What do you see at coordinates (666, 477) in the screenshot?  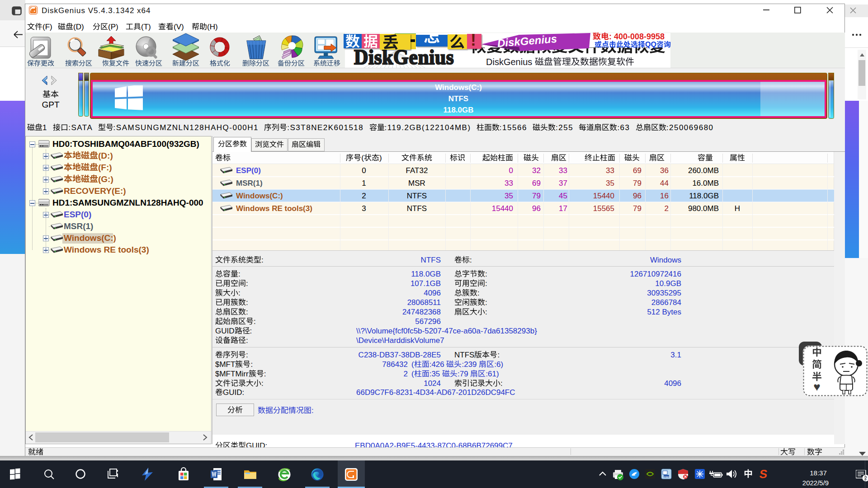 I see `svg-text: intel` at bounding box center [666, 477].